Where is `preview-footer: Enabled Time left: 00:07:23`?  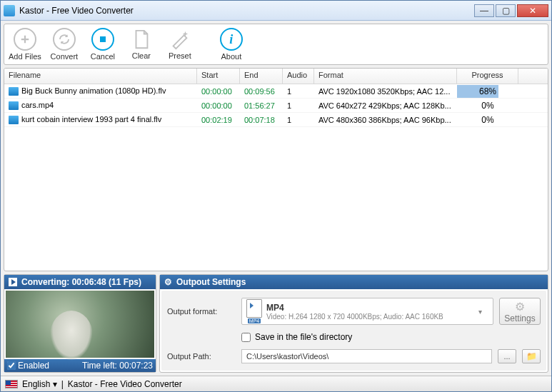
preview-footer: Enabled Time left: 00:07:23 is located at coordinates (80, 366).